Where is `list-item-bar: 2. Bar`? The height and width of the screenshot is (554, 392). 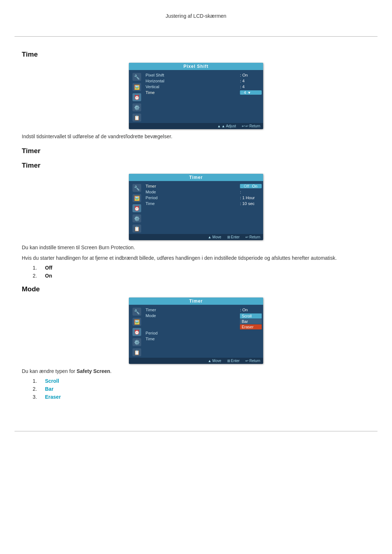 list-item-bar: 2. Bar is located at coordinates (201, 389).